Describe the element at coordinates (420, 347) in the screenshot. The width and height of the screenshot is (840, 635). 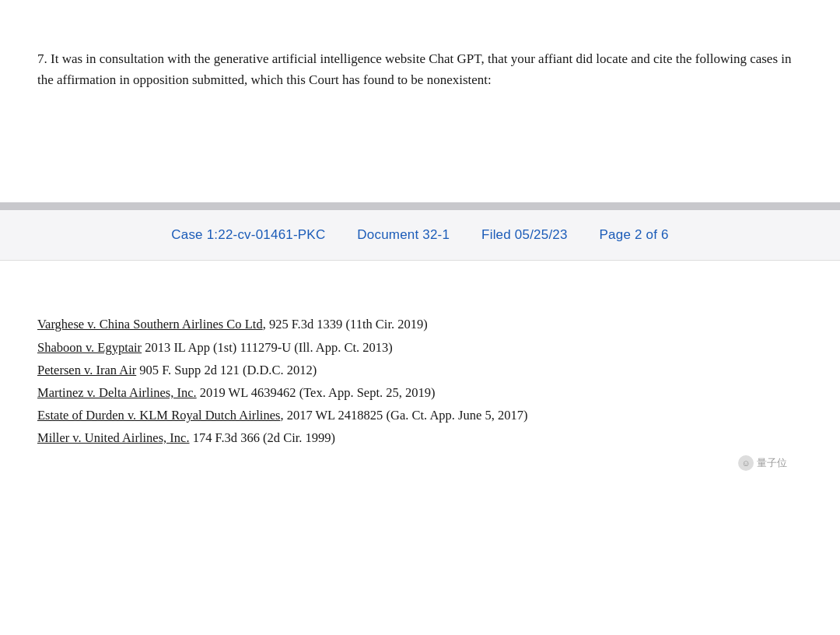
I see `list-item: Shaboon v. Egyptair 2013 IL App (1st) 11…` at that location.